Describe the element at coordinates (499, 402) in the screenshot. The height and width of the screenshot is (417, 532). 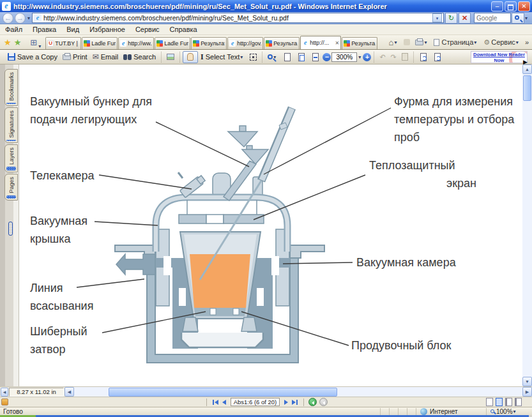
I see `continuous-layout-icon` at that location.